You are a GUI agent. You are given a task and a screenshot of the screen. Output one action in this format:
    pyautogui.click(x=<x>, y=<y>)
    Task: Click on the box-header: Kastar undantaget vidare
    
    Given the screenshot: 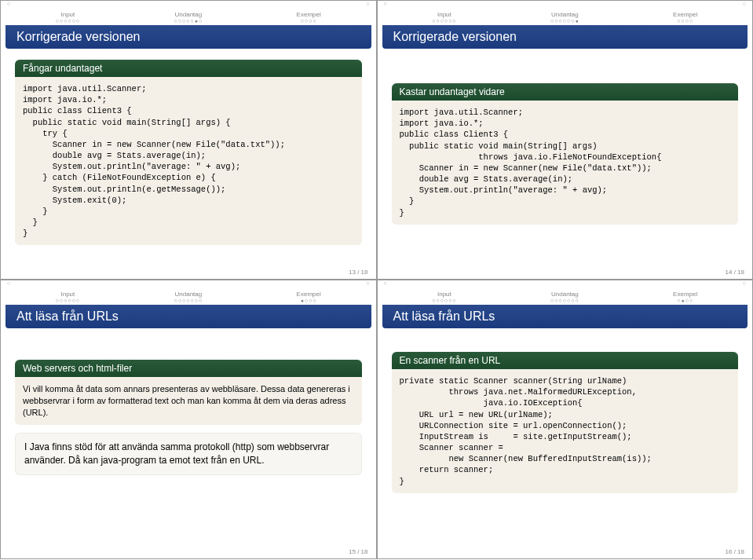 What is the action you would take?
    pyautogui.click(x=565, y=92)
    